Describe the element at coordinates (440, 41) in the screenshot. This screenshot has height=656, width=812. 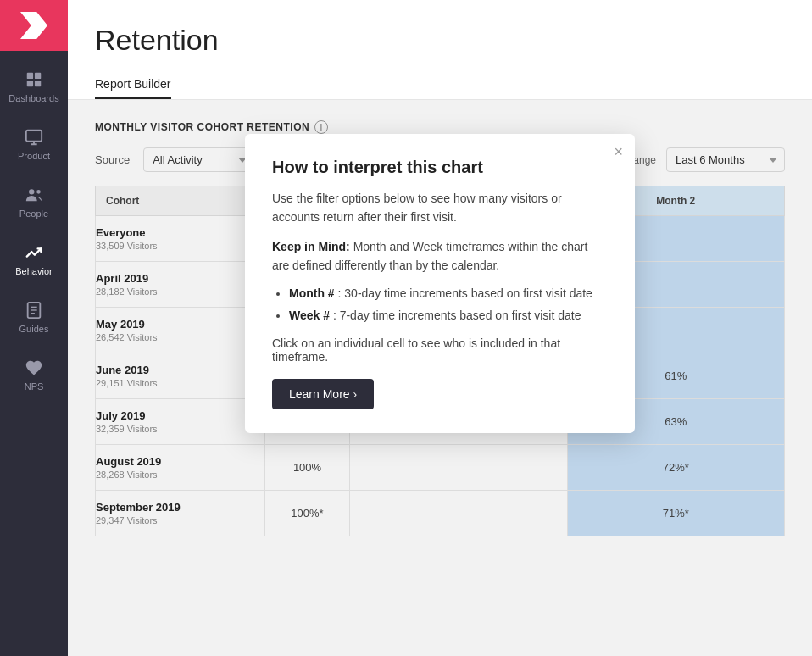
I see `page-title: Retention` at that location.